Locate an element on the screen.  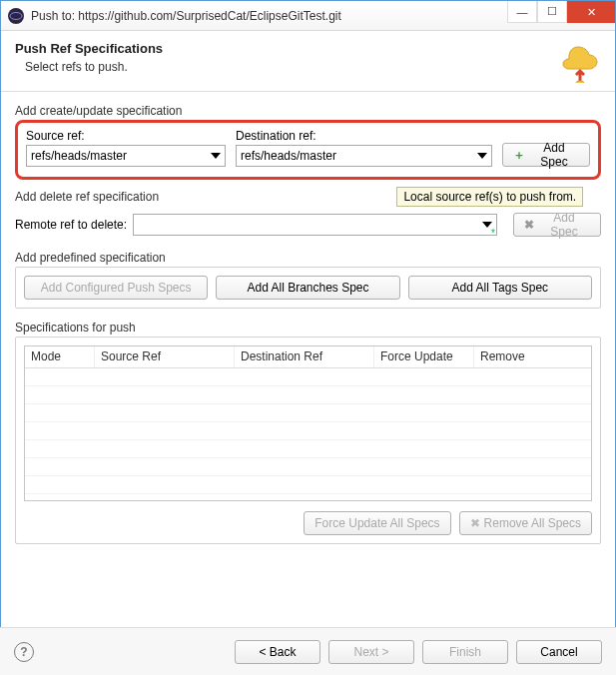
required-asterisk-icon: * is located at coordinates (493, 234).